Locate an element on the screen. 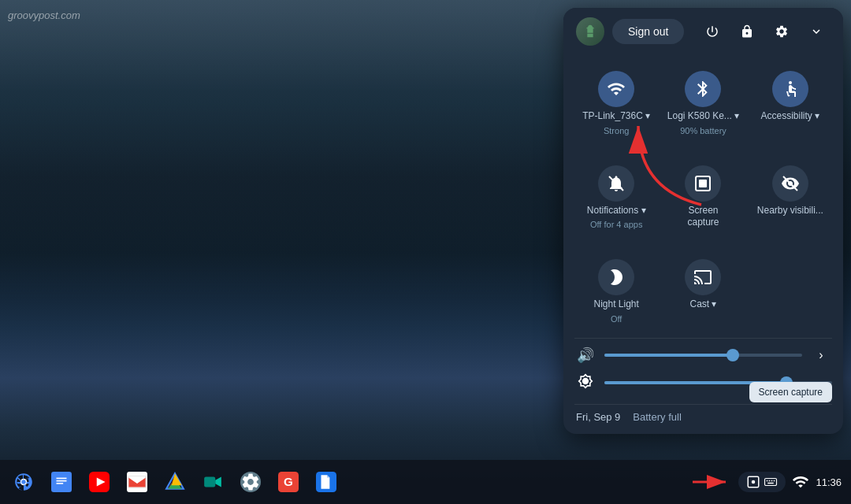 Image resolution: width=851 pixels, height=504 pixels. taskbar-wifi-icon is located at coordinates (801, 482).